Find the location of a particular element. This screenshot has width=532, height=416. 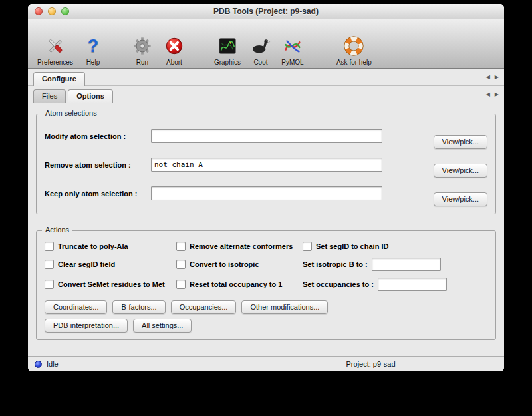

modify-view-pick-button: View/pick... is located at coordinates (460, 142).